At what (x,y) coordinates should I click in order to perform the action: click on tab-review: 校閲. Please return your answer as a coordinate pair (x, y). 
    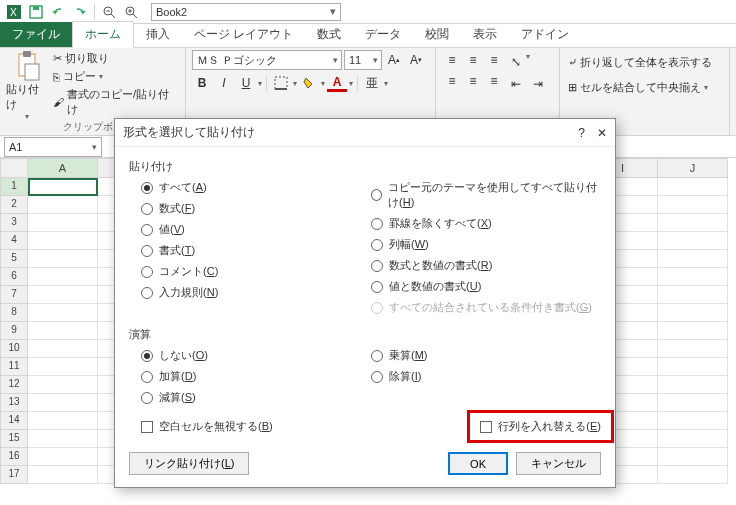
    Looking at the image, I should click on (437, 34).